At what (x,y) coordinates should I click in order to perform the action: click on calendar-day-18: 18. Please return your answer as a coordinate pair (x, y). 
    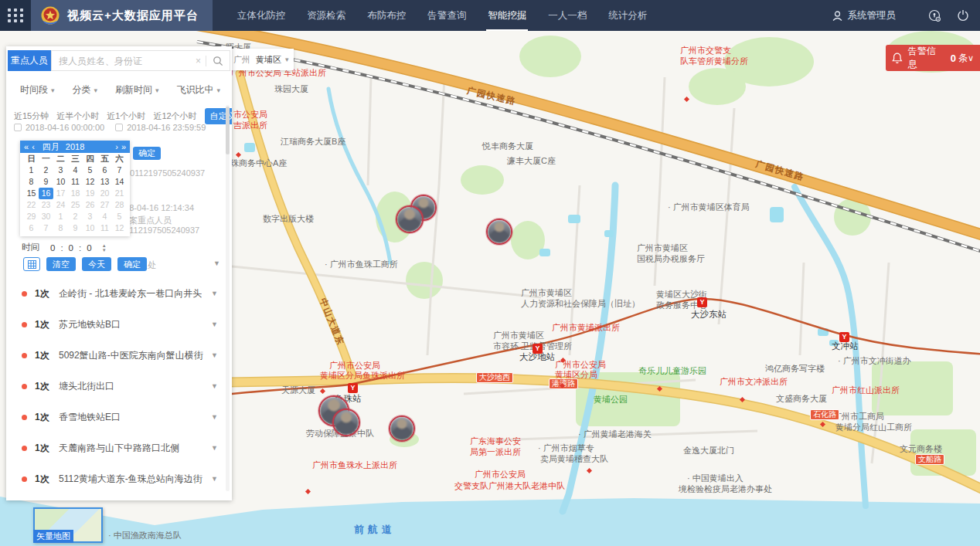
    Looking at the image, I should click on (76, 193).